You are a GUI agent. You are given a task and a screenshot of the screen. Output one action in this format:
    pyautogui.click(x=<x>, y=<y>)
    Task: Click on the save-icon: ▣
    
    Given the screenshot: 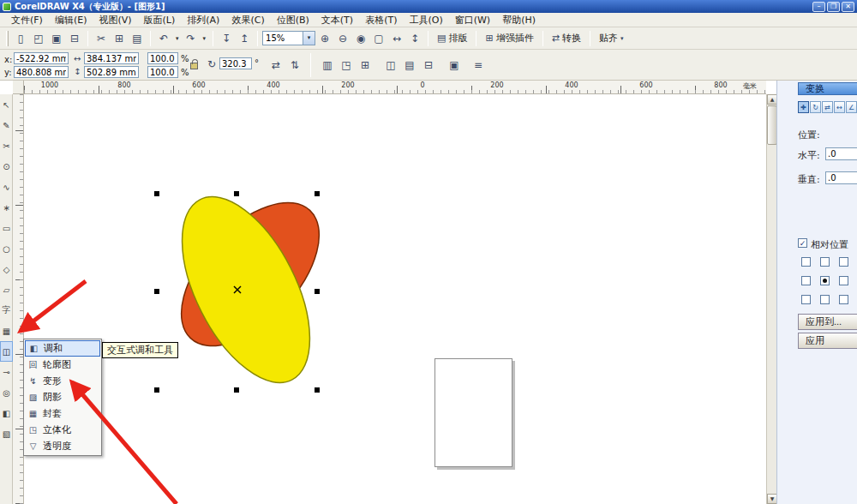 What is the action you would take?
    pyautogui.click(x=57, y=39)
    